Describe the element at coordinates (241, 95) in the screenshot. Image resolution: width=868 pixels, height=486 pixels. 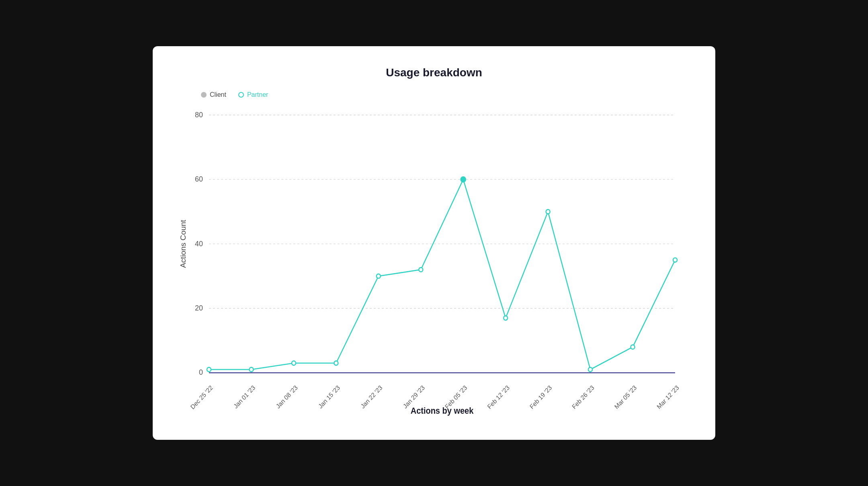
I see `partner-dot-icon` at that location.